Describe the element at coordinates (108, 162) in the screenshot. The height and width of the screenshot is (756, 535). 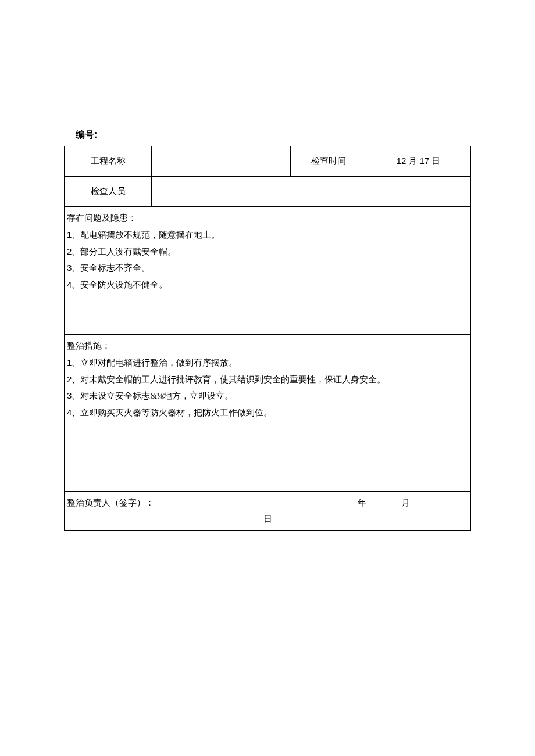
I see `project-name-label: 工程名称` at that location.